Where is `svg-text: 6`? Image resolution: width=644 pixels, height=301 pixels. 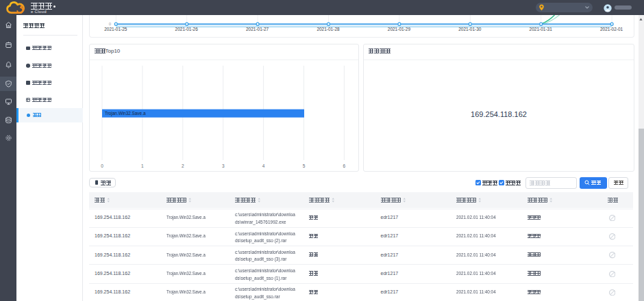 svg-text: 6 is located at coordinates (344, 166).